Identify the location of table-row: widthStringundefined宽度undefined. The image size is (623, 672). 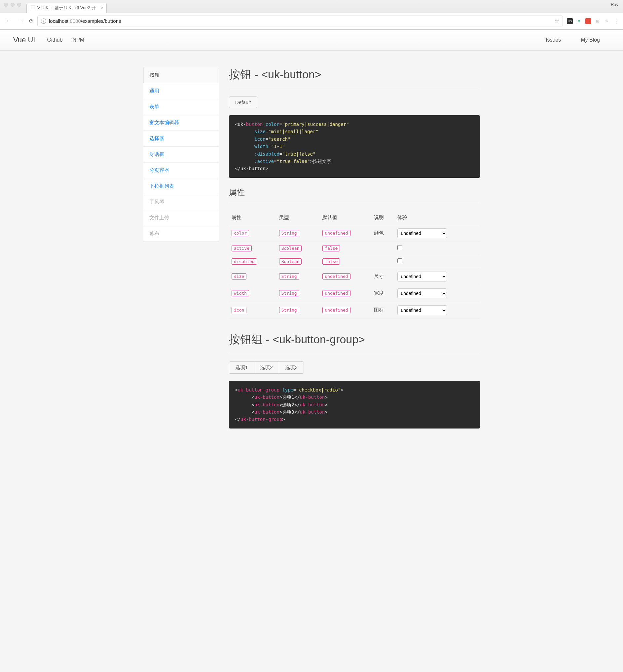
(355, 293).